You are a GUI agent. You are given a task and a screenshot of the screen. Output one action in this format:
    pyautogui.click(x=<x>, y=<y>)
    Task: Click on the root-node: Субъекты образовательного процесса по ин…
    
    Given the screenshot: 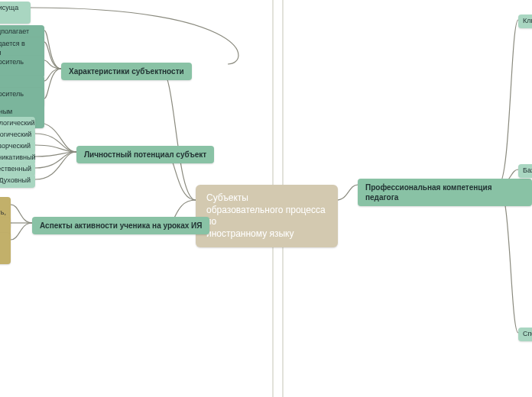 What is the action you would take?
    pyautogui.click(x=267, y=216)
    